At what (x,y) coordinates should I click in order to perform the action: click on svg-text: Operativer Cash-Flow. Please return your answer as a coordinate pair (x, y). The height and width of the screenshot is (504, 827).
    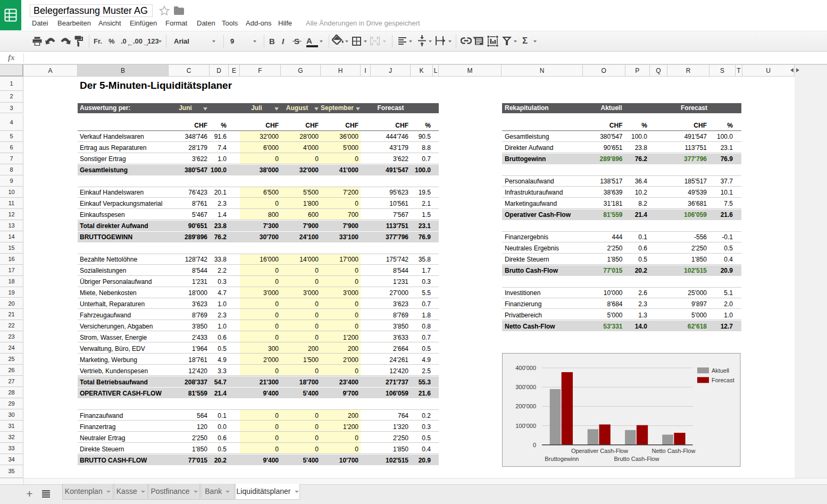
    Looking at the image, I should click on (600, 450).